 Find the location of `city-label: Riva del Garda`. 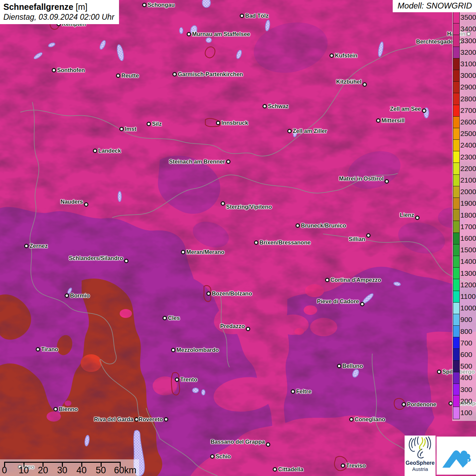

city-label: Riva del Garda is located at coordinates (114, 420).